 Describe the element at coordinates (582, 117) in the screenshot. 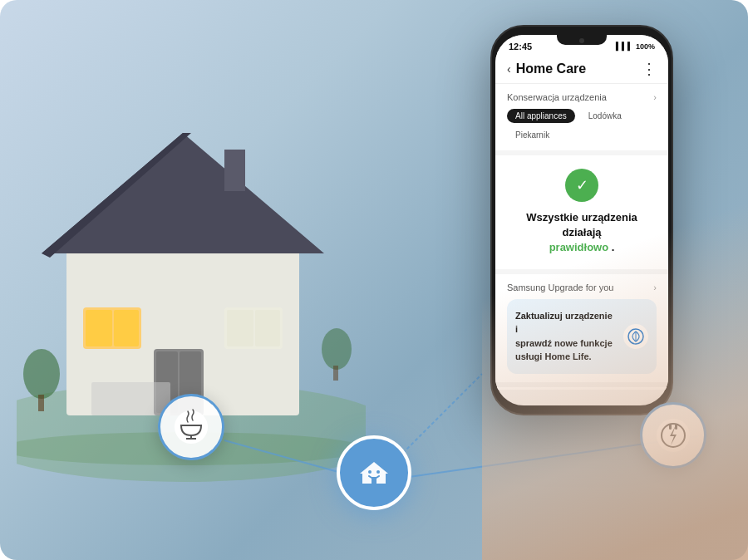

I see `maintenance-section: Konserwacja urządzenia › All appliances …` at that location.